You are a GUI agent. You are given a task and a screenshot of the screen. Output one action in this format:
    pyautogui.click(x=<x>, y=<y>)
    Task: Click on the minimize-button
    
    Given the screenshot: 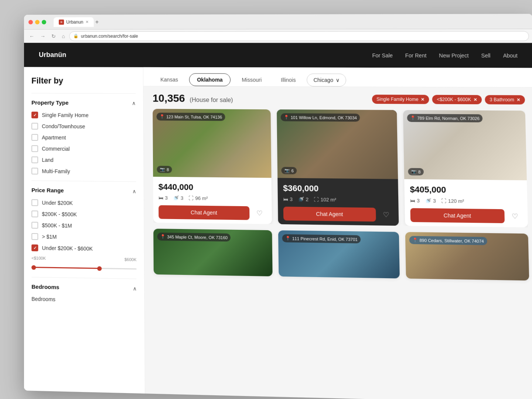 What is the action you would take?
    pyautogui.click(x=37, y=22)
    